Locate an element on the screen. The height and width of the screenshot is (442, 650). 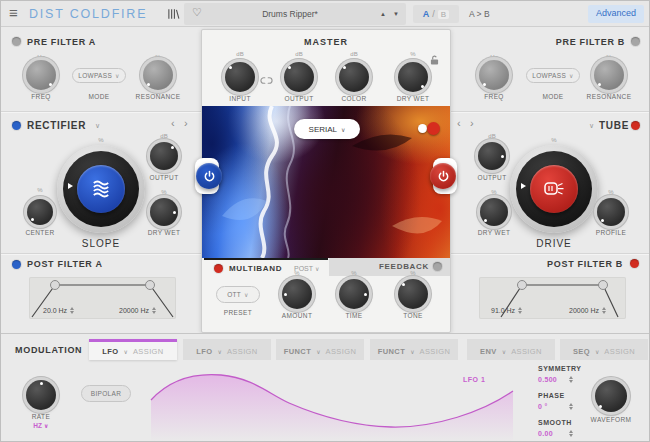
tube-drive-knob is located at coordinates (554, 189).